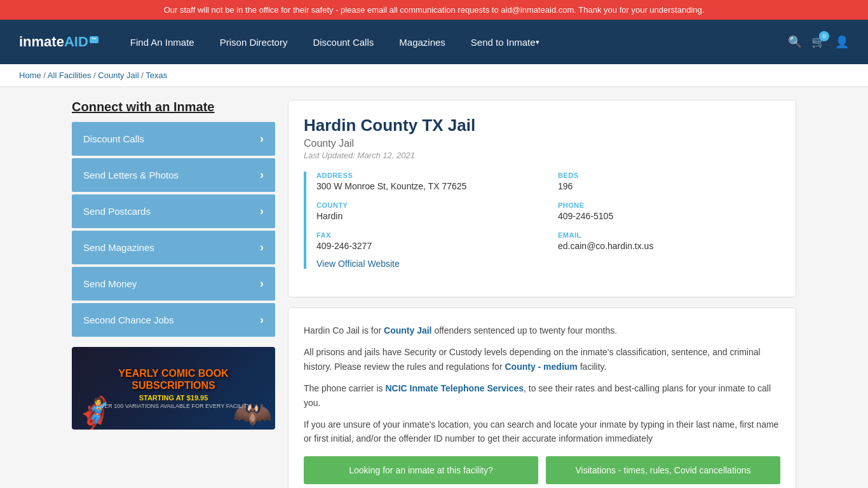  Describe the element at coordinates (173, 139) in the screenshot. I see `sidebar-btn-discount-calls: Discount Calls ›` at that location.